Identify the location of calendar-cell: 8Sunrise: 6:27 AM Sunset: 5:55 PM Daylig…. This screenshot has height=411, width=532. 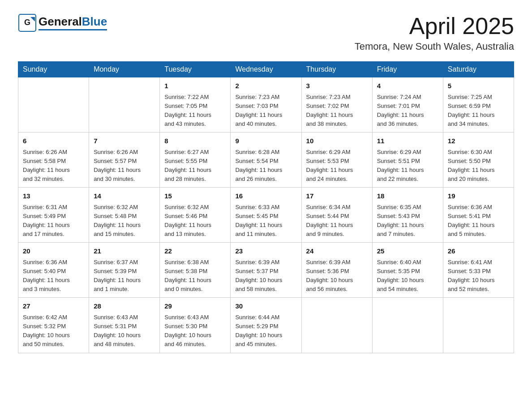
(195, 160).